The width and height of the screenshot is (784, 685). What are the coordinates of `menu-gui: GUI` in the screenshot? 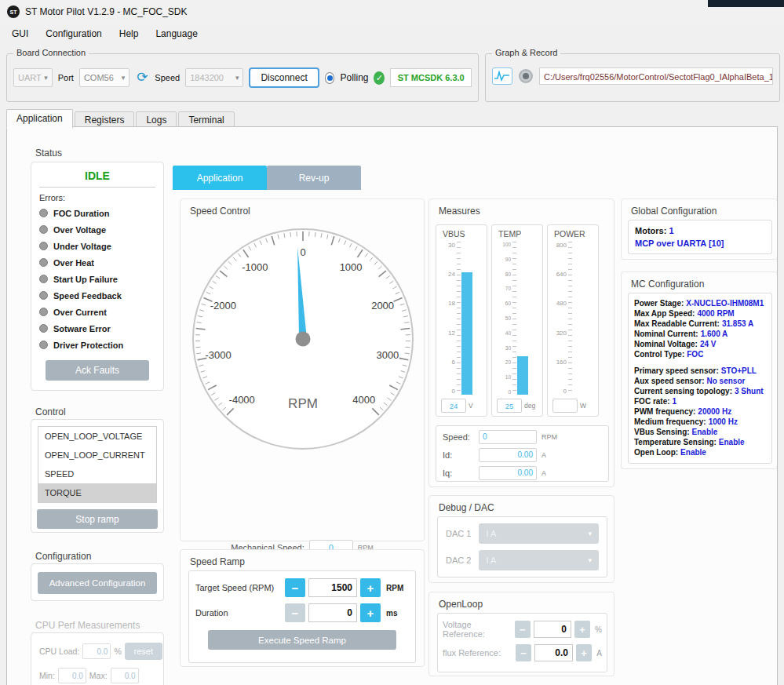 It's located at (20, 34).